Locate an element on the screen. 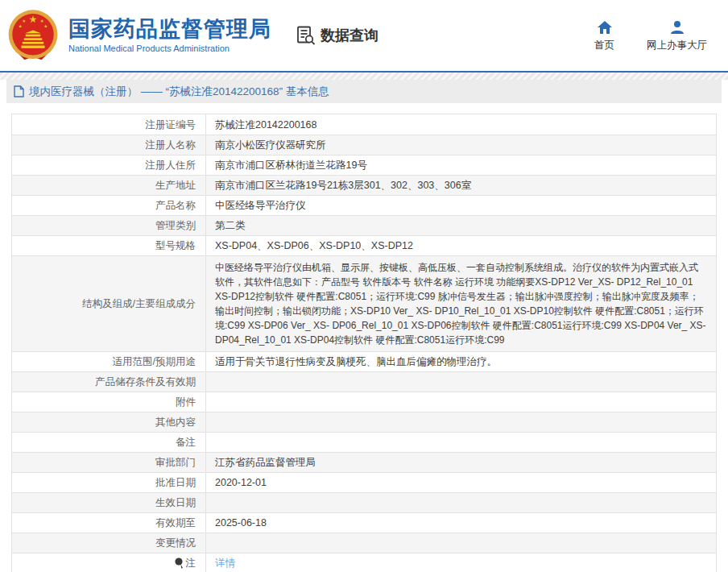 This screenshot has height=572, width=728. row-label-text: 产品名称 is located at coordinates (176, 205).